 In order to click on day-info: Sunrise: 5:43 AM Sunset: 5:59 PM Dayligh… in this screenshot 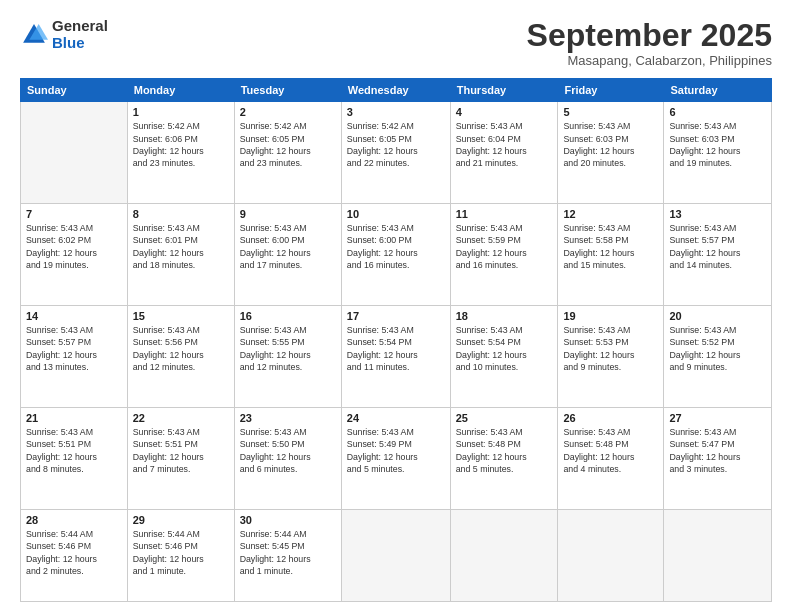, I will do `click(504, 246)`.